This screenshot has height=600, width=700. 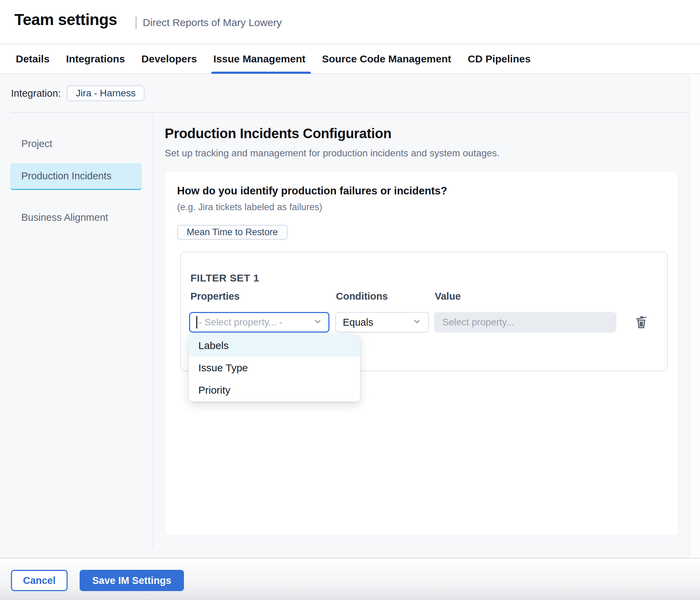 I want to click on column-header-conditions: Conditions, so click(x=362, y=296).